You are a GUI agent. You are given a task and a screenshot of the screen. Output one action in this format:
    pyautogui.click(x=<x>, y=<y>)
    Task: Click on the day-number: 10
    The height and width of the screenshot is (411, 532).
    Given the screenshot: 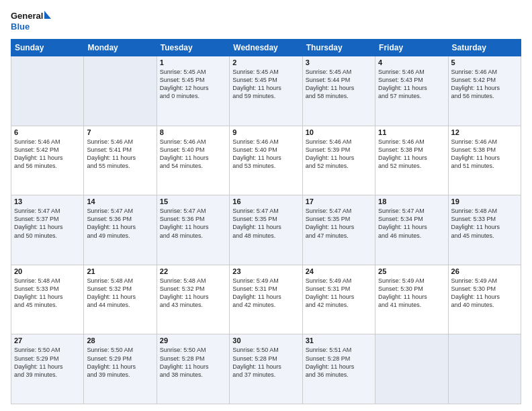 What is the action you would take?
    pyautogui.click(x=339, y=132)
    